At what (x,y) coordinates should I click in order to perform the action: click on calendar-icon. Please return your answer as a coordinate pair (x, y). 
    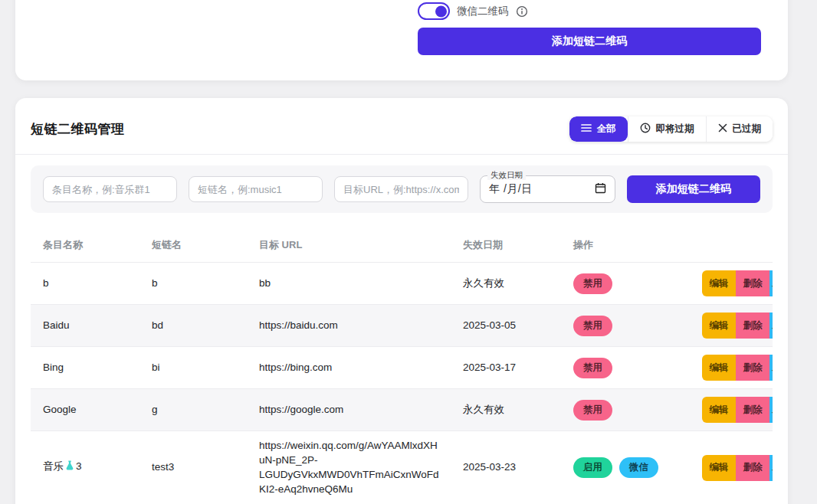
    Looking at the image, I should click on (601, 190).